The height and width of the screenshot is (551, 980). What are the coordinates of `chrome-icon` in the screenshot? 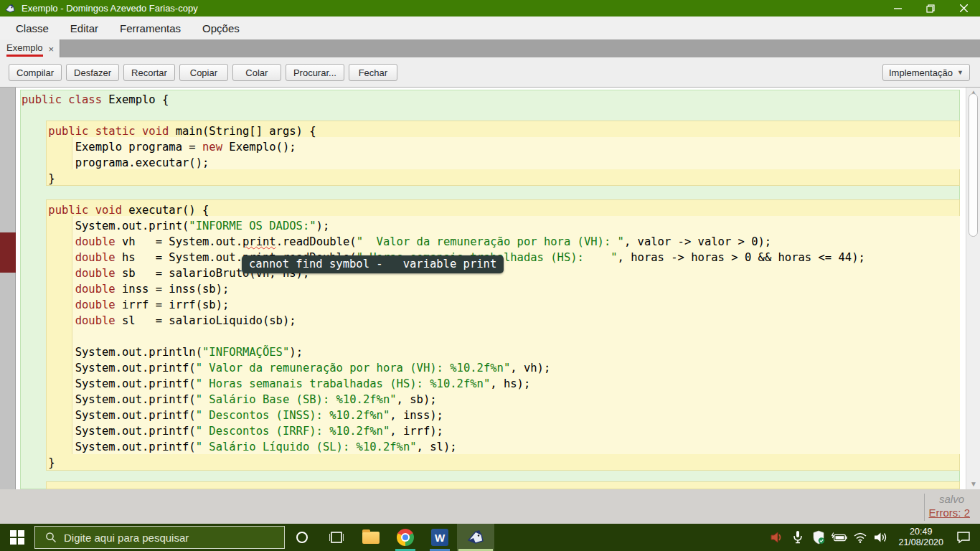 It's located at (405, 537).